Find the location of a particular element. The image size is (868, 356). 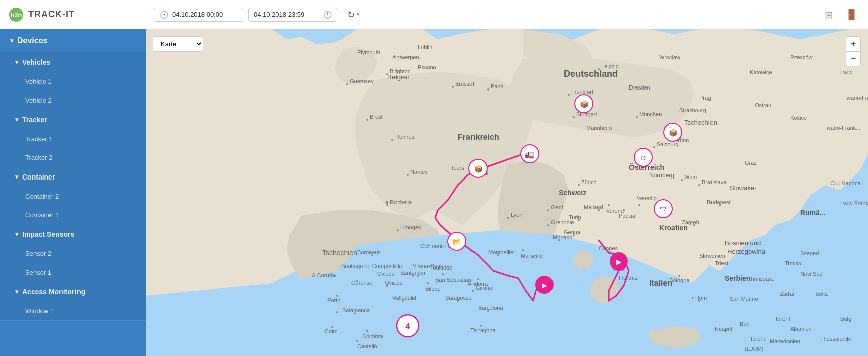

grid-icon: ⊞ is located at coordinates (829, 15).